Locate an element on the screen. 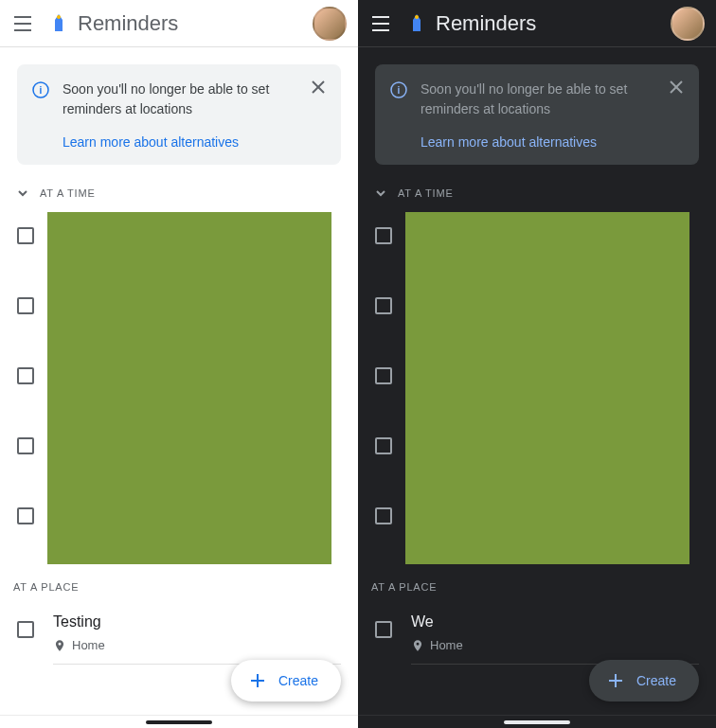 Image resolution: width=716 pixels, height=728 pixels. reminder-title: Testing is located at coordinates (197, 622).